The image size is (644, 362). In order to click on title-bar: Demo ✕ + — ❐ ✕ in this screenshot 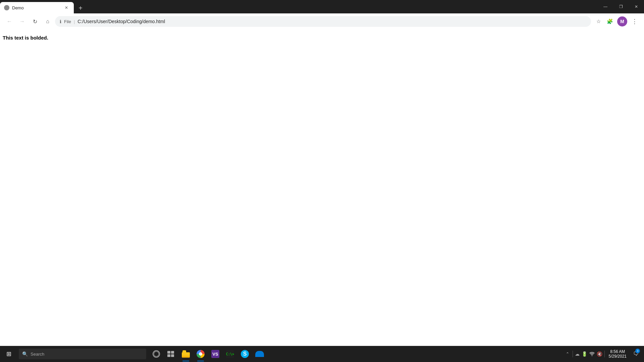, I will do `click(322, 7)`.